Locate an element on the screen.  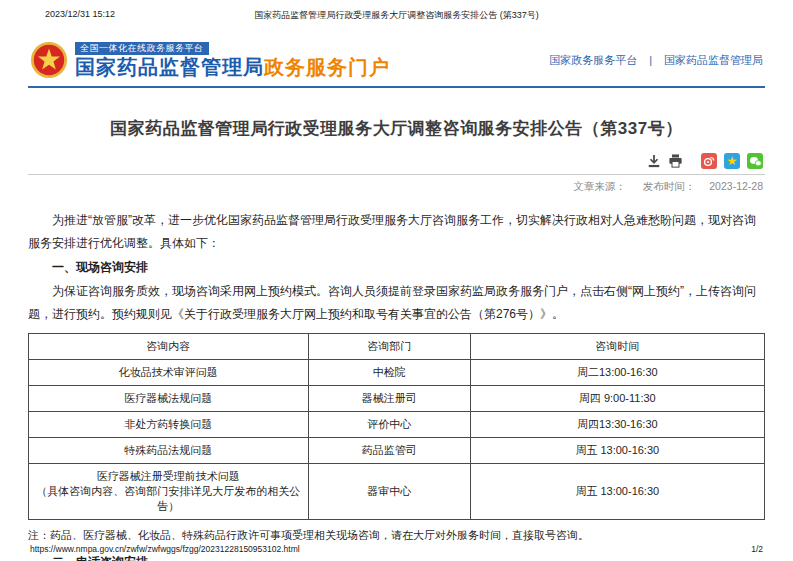
print-header-doc-title: 国家药品监督管理局行政受理服务大厅调整咨询服务安排公告 (第337号) is located at coordinates (396, 16).